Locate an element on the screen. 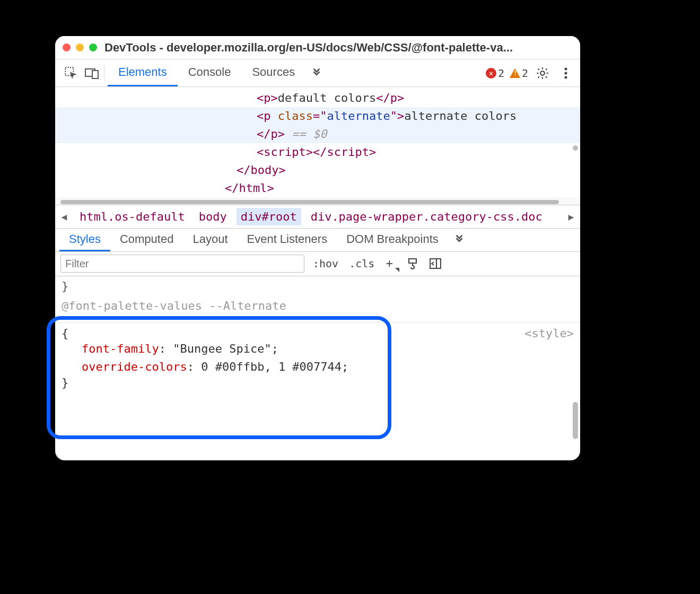 The height and width of the screenshot is (594, 700). window-controls is located at coordinates (80, 48).